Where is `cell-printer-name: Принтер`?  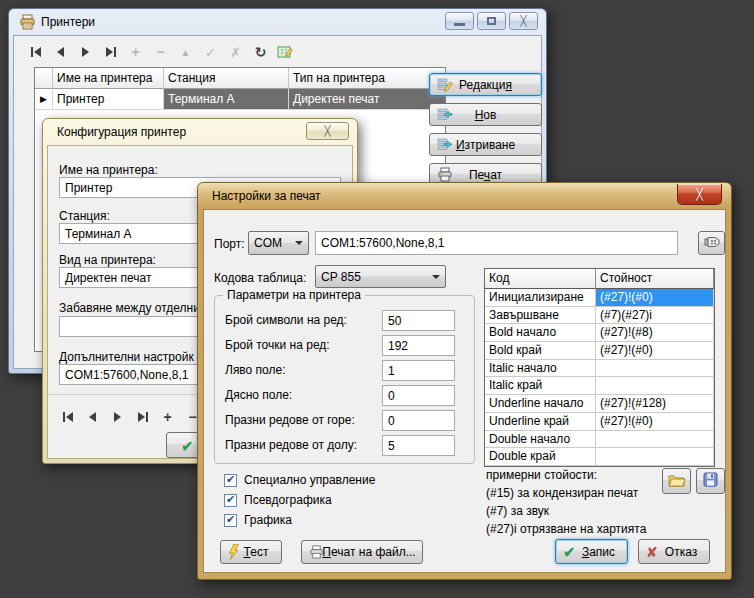 cell-printer-name: Принтер is located at coordinates (108, 100).